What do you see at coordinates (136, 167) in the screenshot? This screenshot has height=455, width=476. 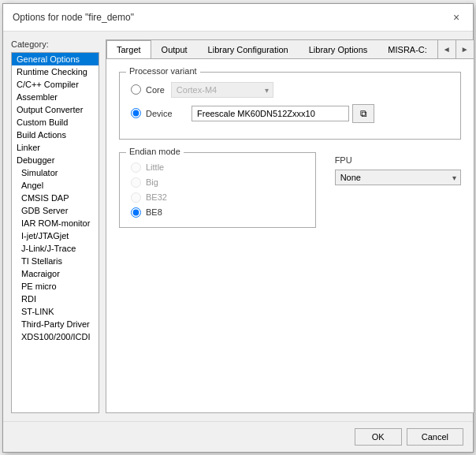 I see `endian-little-radio` at bounding box center [136, 167].